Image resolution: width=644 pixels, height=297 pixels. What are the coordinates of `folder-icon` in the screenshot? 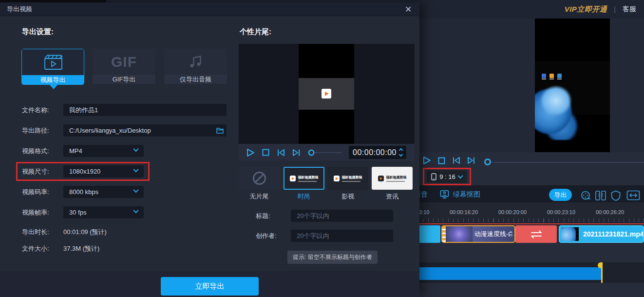 It's located at (220, 131).